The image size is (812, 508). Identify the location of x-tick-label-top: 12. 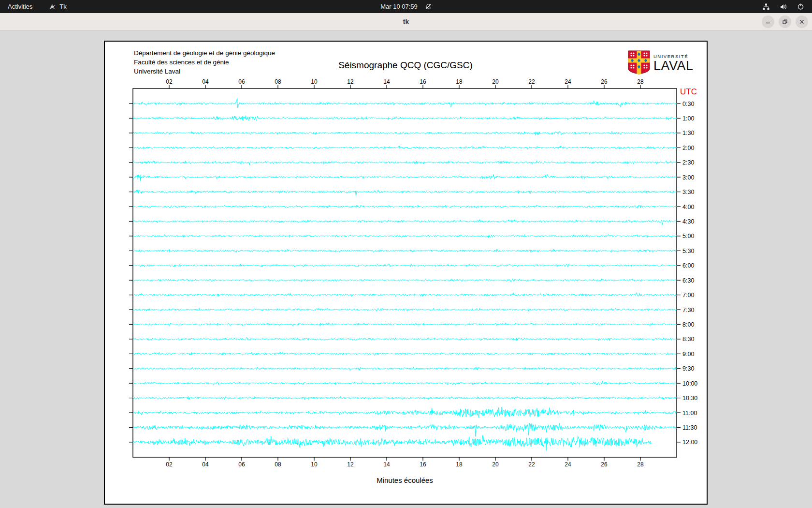
(350, 82).